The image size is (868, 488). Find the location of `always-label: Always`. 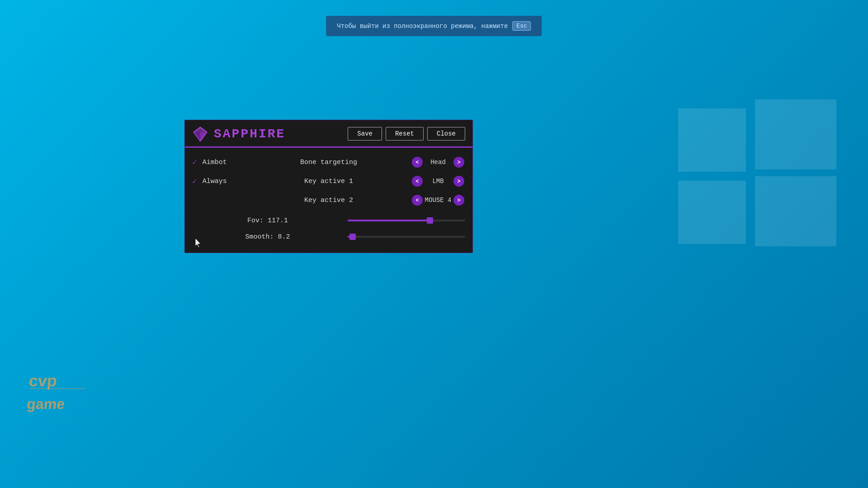

always-label: Always is located at coordinates (215, 182).